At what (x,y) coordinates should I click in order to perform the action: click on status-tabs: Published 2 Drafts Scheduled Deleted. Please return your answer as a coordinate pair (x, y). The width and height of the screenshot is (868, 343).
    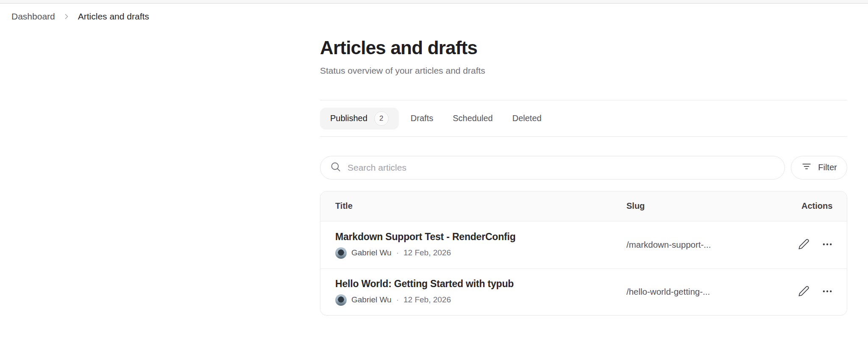
    Looking at the image, I should click on (584, 119).